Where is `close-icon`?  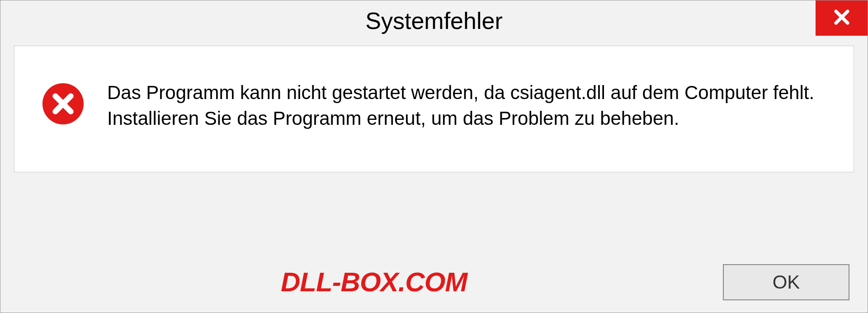
close-icon is located at coordinates (842, 18).